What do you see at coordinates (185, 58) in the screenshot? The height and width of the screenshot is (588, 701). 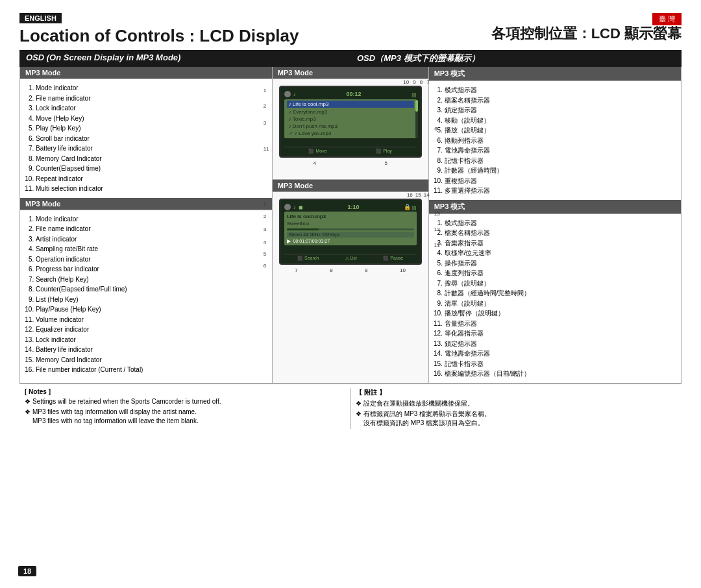 I see `osd-header-en: OSD (On Screen Display in MP3 Mode)` at bounding box center [185, 58].